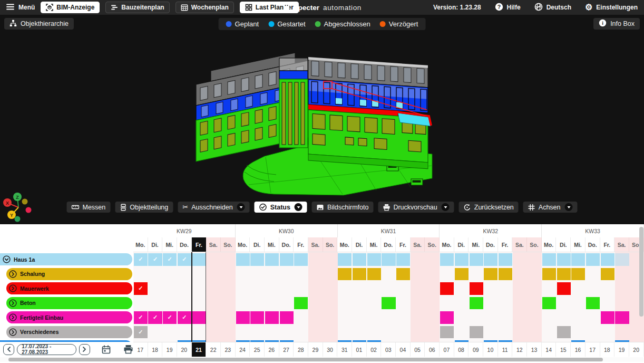  I want to click on tool-status-button: Status, so click(281, 207).